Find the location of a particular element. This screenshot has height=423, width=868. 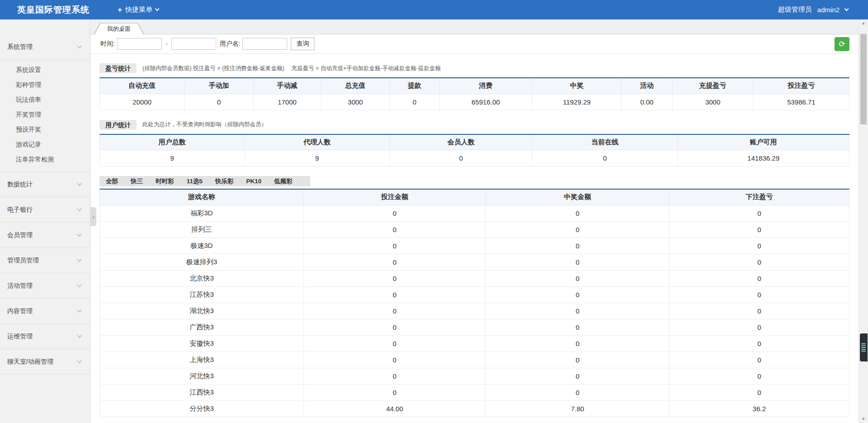

sidebar-section: 活动管理 is located at coordinates (45, 286).